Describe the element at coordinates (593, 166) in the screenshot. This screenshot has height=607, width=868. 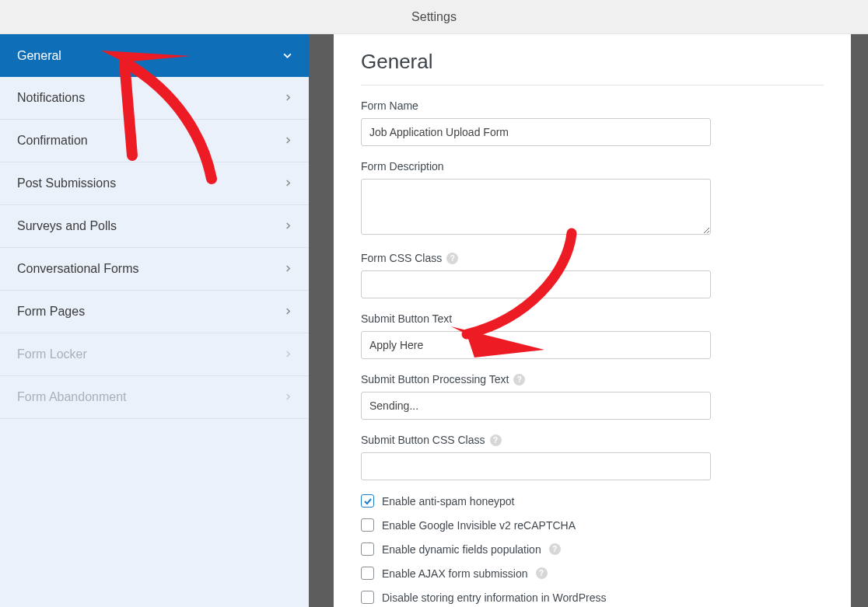
I see `form-description-label: Form Description` at that location.